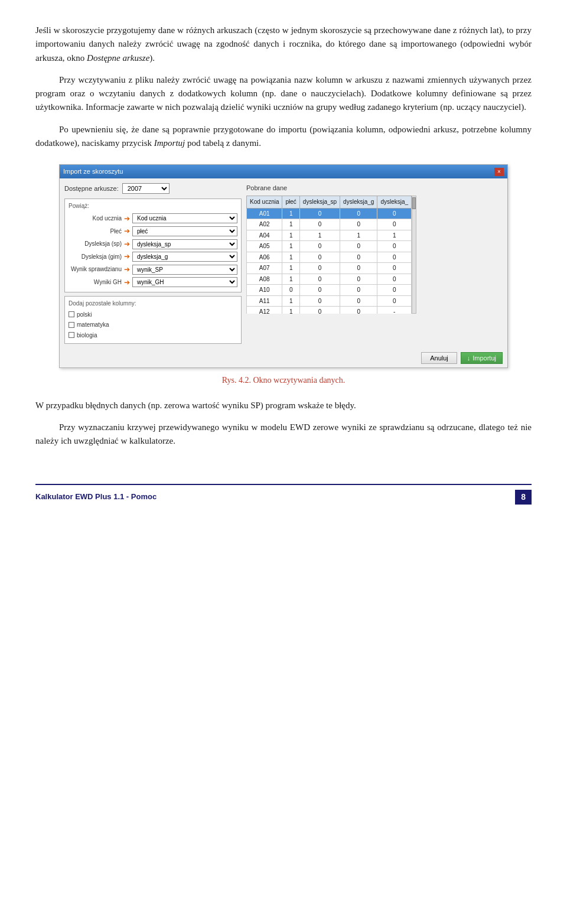 This screenshot has height=924, width=567. I want to click on checkbox-matematyka, so click(71, 325).